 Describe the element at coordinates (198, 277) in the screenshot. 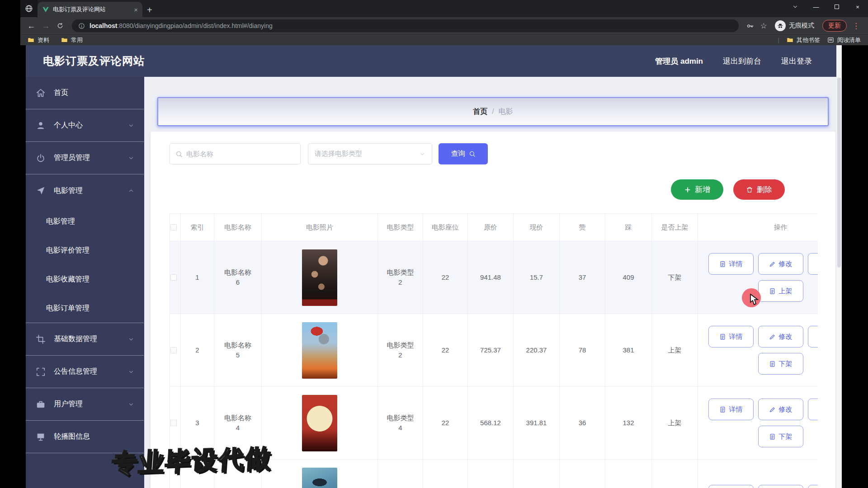

I see `cell-index: 1` at that location.